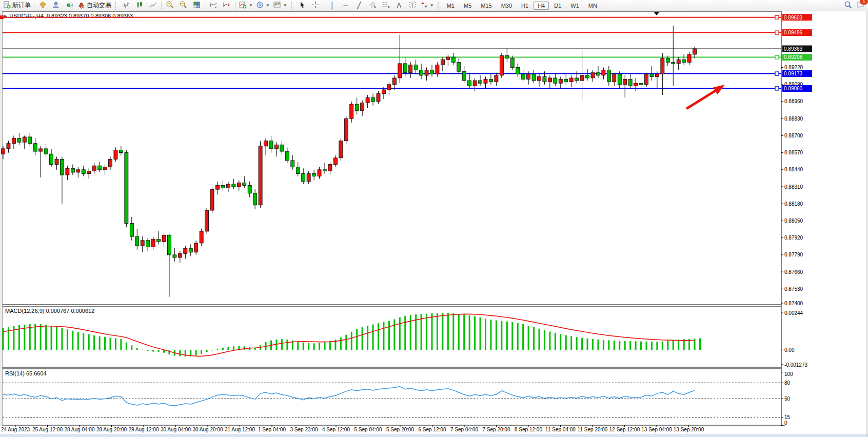 The height and width of the screenshot is (437, 868). Describe the element at coordinates (280, 6) in the screenshot. I see `templates-button: ▼` at that location.